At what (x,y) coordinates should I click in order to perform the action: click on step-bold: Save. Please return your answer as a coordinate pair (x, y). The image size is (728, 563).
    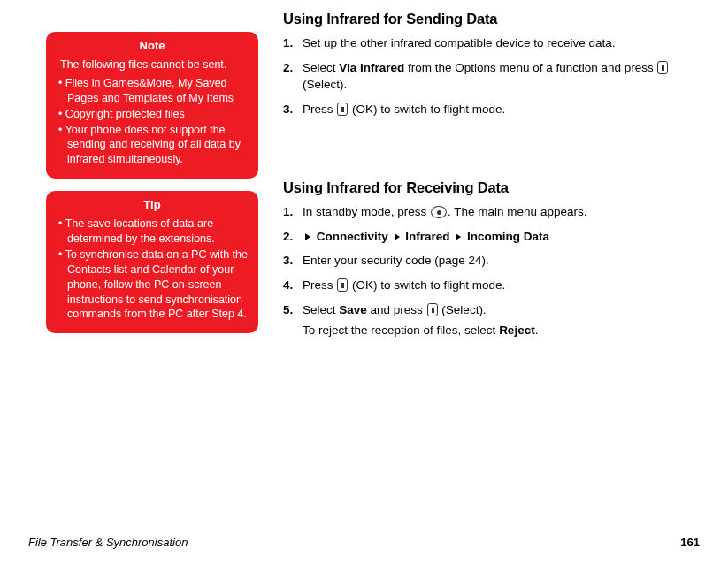
    Looking at the image, I should click on (353, 309).